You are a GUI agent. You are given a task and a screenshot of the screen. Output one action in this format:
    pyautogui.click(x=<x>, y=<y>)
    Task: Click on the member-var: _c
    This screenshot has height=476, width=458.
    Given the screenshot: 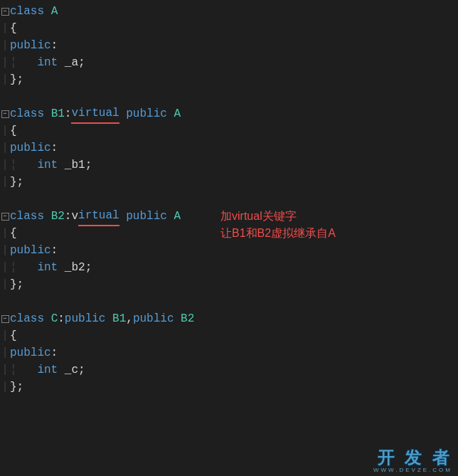 What is the action you would take?
    pyautogui.click(x=71, y=370)
    